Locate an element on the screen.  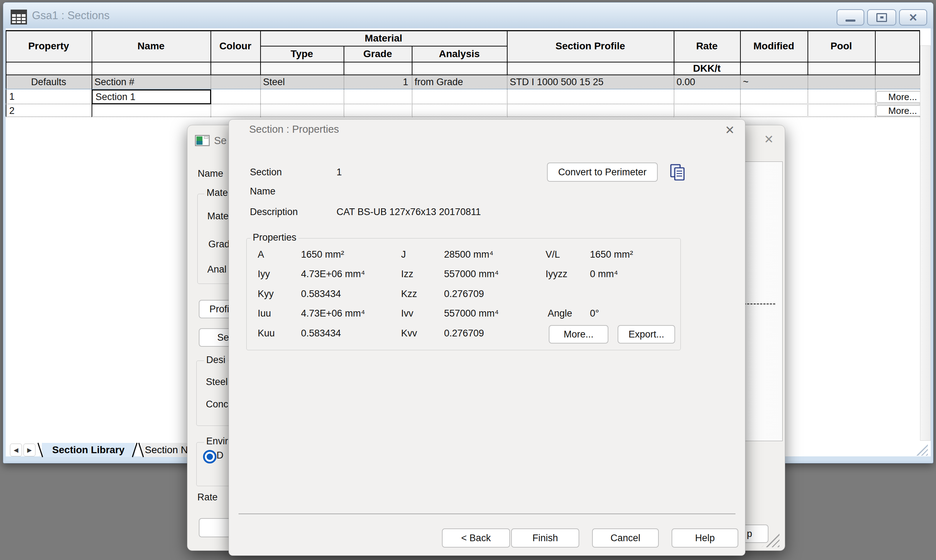
tab-section-library: Section Library is located at coordinates (88, 450).